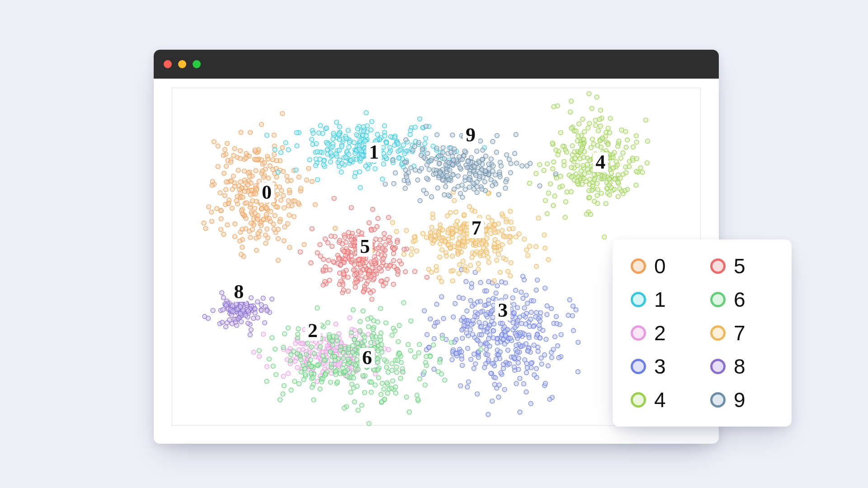  What do you see at coordinates (504, 237) in the screenshot?
I see `svg-point-2073` at bounding box center [504, 237].